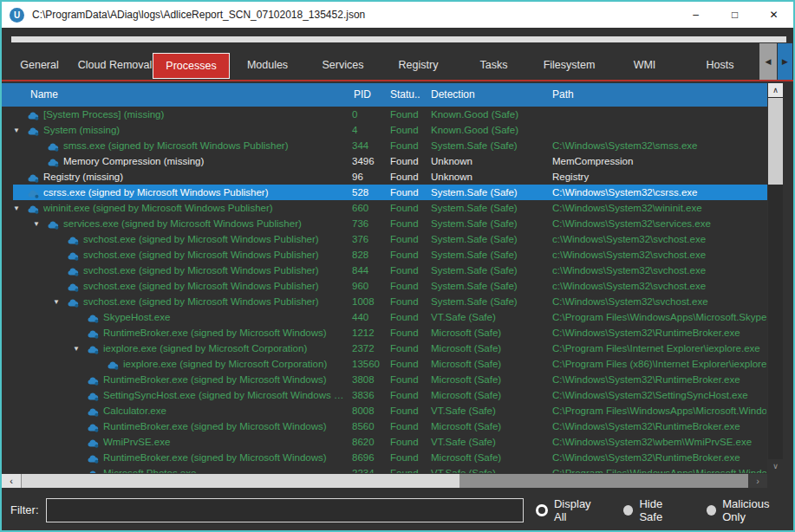 This screenshot has width=795, height=532. Describe the element at coordinates (385, 317) in the screenshot. I see `table-row: SkypeHost.exe440FoundVT.Safe (Safe)C:\Pr…` at that location.